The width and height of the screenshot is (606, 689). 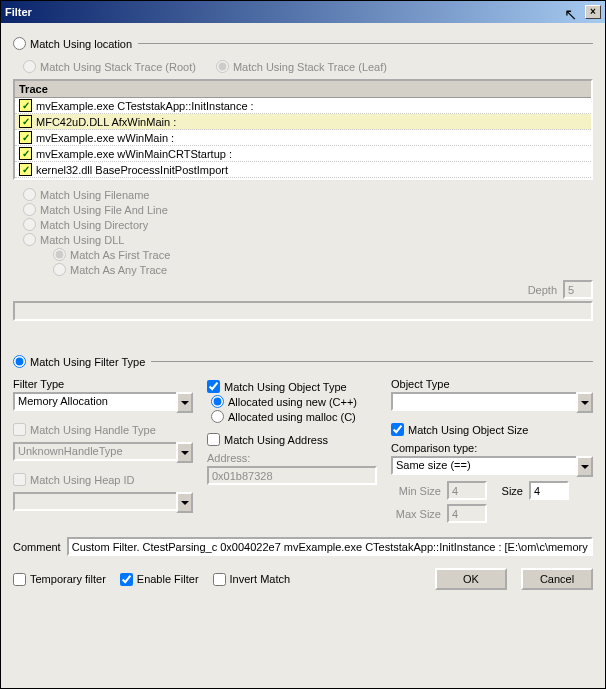 I want to click on comparison-type-combo: Same size (==), so click(x=492, y=466).